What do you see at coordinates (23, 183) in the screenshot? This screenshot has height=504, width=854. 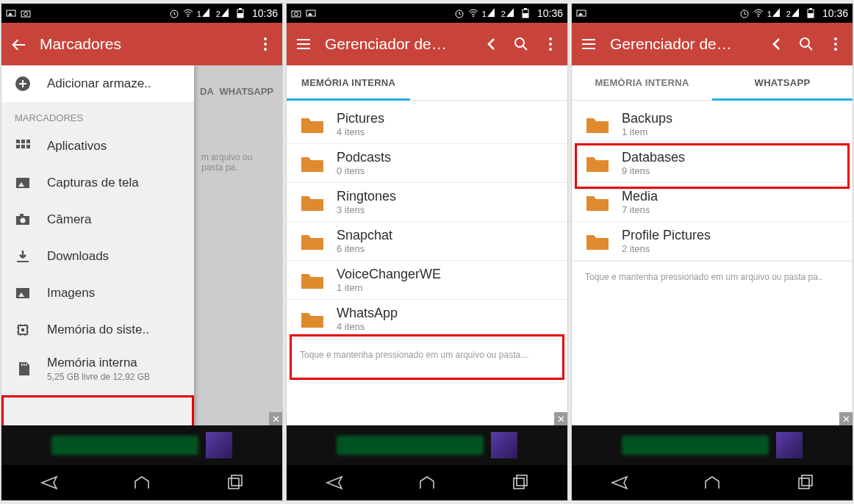 I see `picture-icon` at bounding box center [23, 183].